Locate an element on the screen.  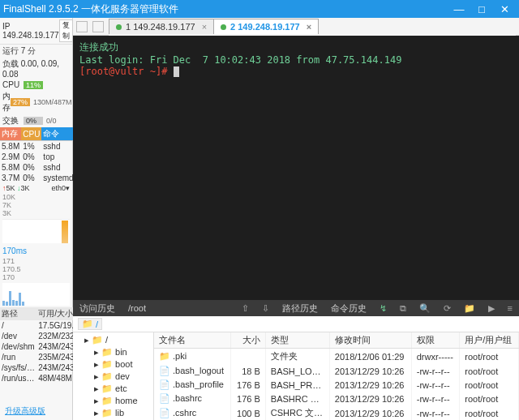
uptime: 运行 7 分 is located at coordinates (19, 51).